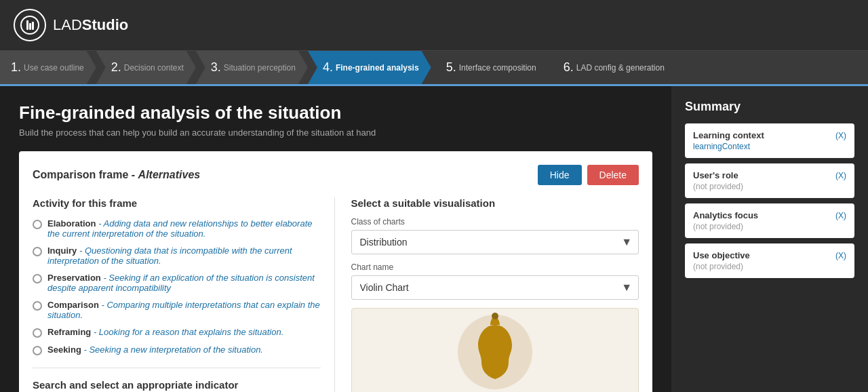 The width and height of the screenshot is (868, 392). I want to click on summary-name-3: Analytics focus, so click(726, 216).